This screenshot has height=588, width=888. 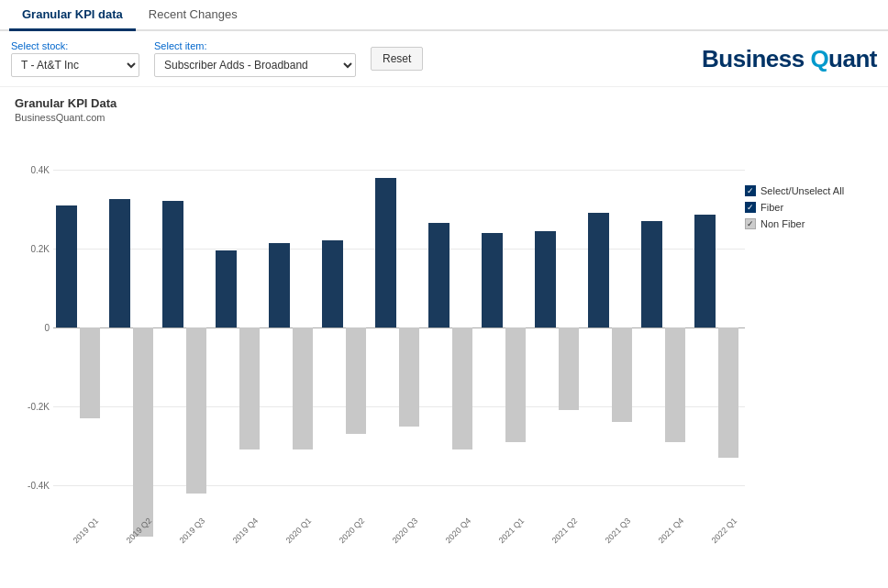 What do you see at coordinates (444, 117) in the screenshot?
I see `chart-subtitle: BusinessQuant.com` at bounding box center [444, 117].